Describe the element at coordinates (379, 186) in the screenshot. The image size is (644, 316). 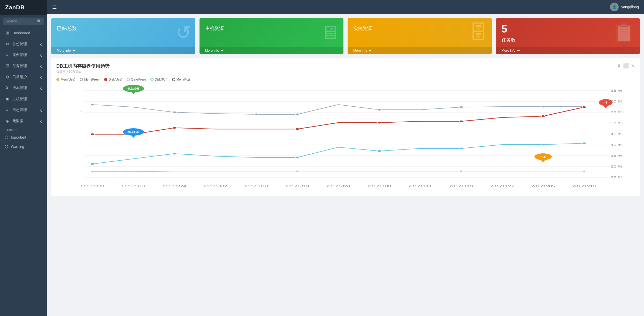
I see `svg-text: 20171103` at that location.